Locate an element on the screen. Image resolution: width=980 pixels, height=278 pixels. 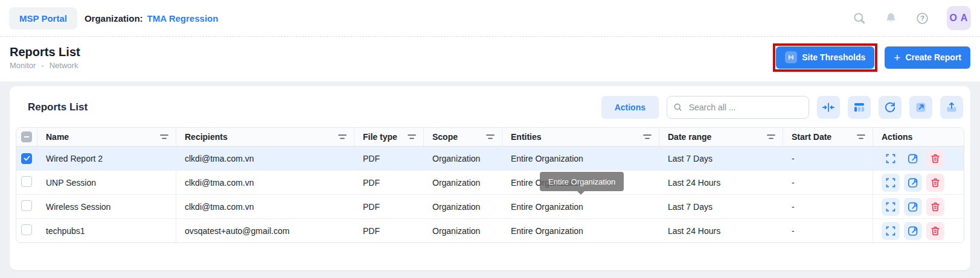
cell-name: Wireless Session is located at coordinates (78, 207).